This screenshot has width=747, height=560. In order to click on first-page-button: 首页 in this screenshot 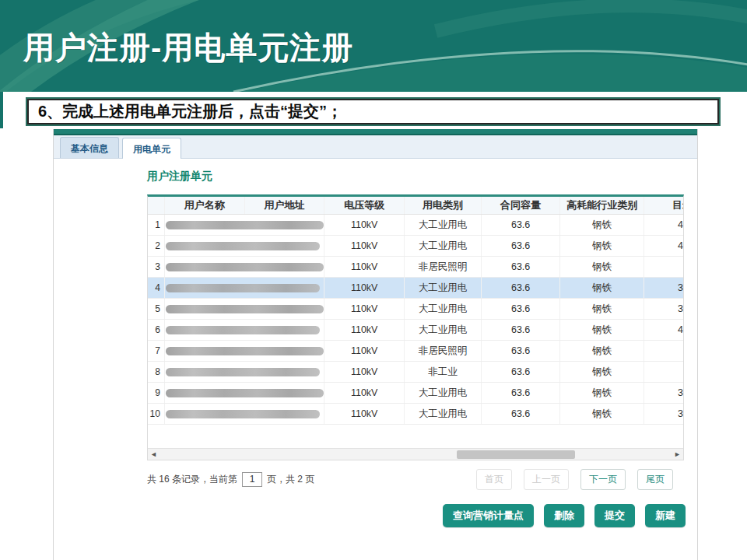, I will do `click(494, 479)`.